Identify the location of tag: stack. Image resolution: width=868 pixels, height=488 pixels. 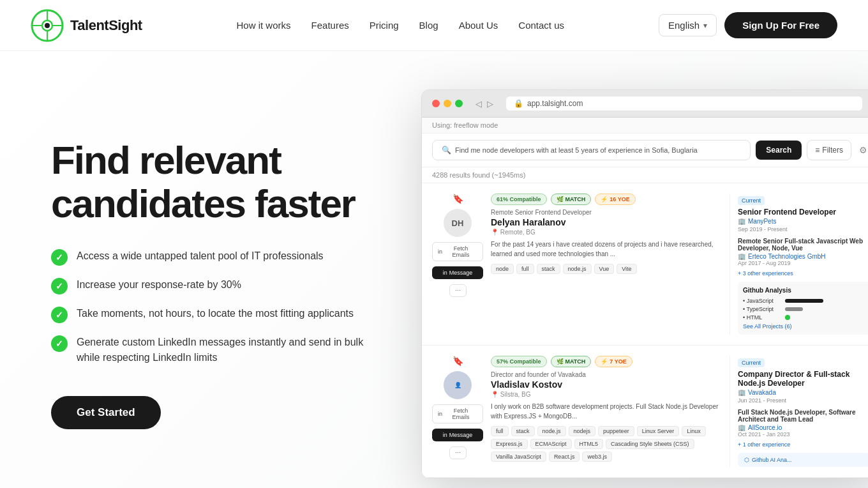
(549, 269).